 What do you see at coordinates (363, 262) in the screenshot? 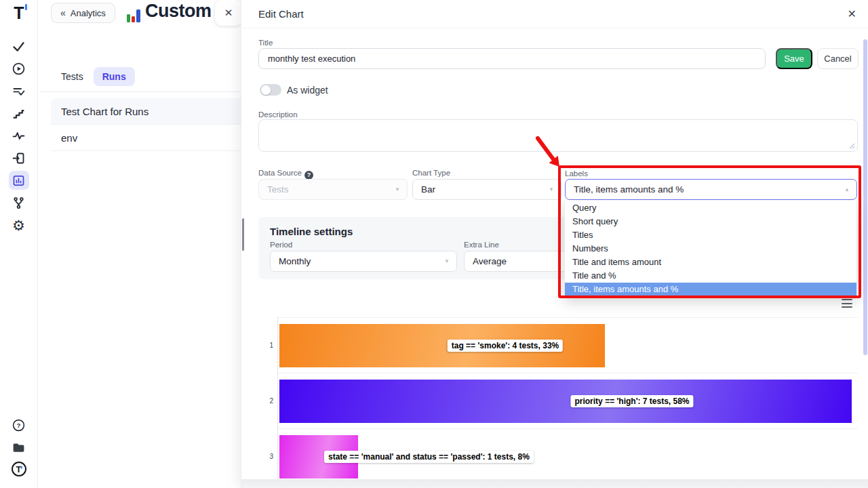
I see `period-select: Monthly ▼` at bounding box center [363, 262].